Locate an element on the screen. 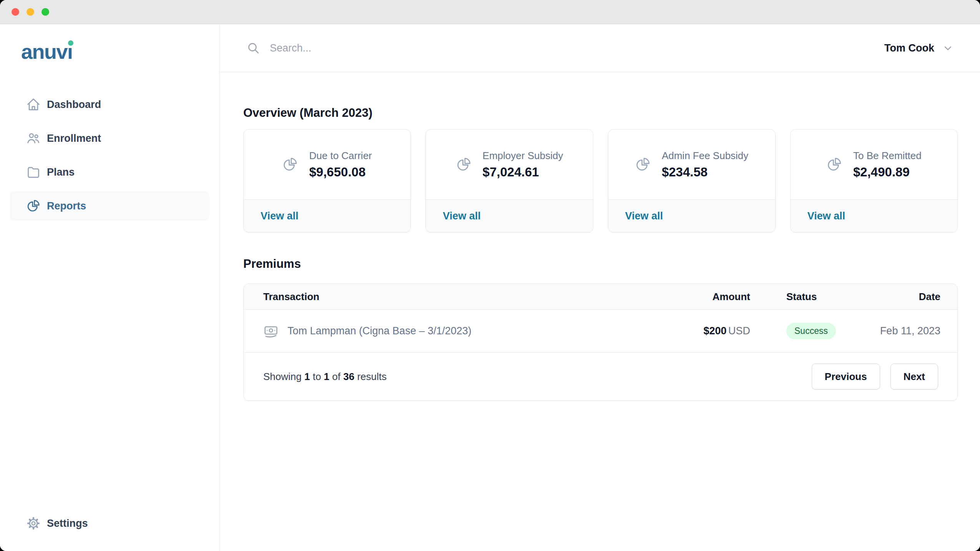 This screenshot has width=980, height=551. sidebar-item-settings: Settings is located at coordinates (110, 523).